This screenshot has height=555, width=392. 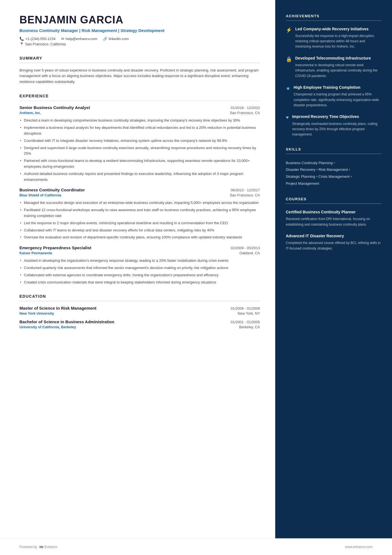 I want to click on achievement-2-content: Developed Telecommuting Infrastructure I…, so click(x=338, y=67).